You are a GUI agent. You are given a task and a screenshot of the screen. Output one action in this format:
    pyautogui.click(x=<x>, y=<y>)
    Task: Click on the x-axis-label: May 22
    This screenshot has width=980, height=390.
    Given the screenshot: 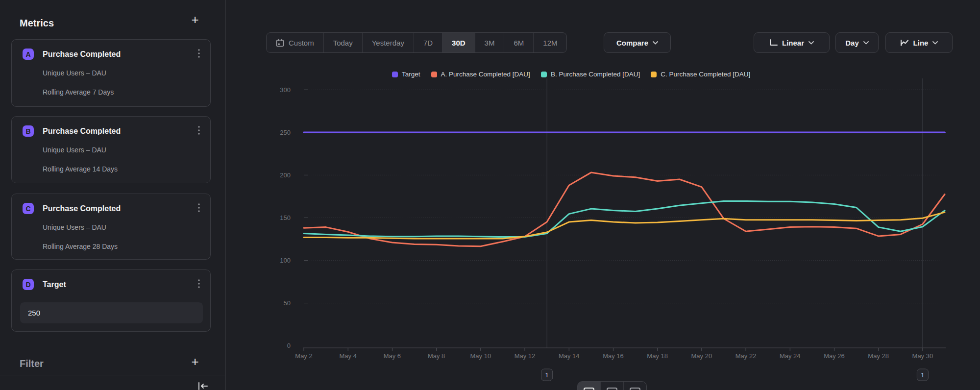 What is the action you would take?
    pyautogui.click(x=746, y=356)
    